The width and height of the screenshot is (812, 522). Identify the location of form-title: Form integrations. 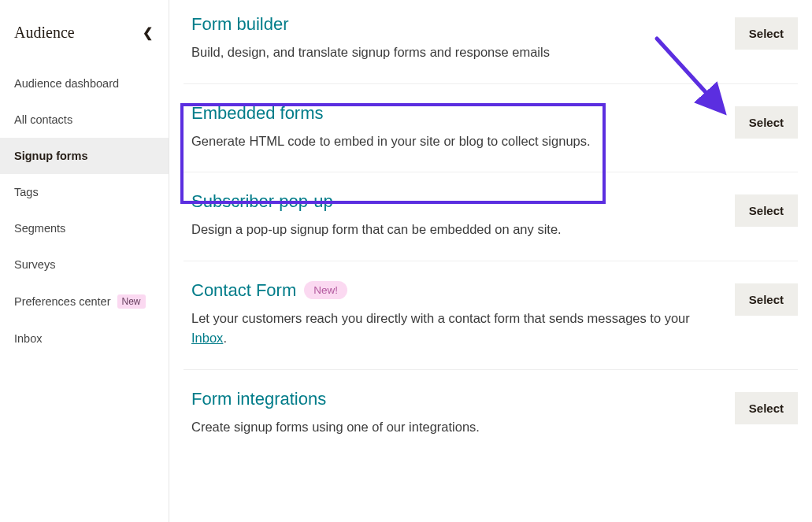
(447, 399).